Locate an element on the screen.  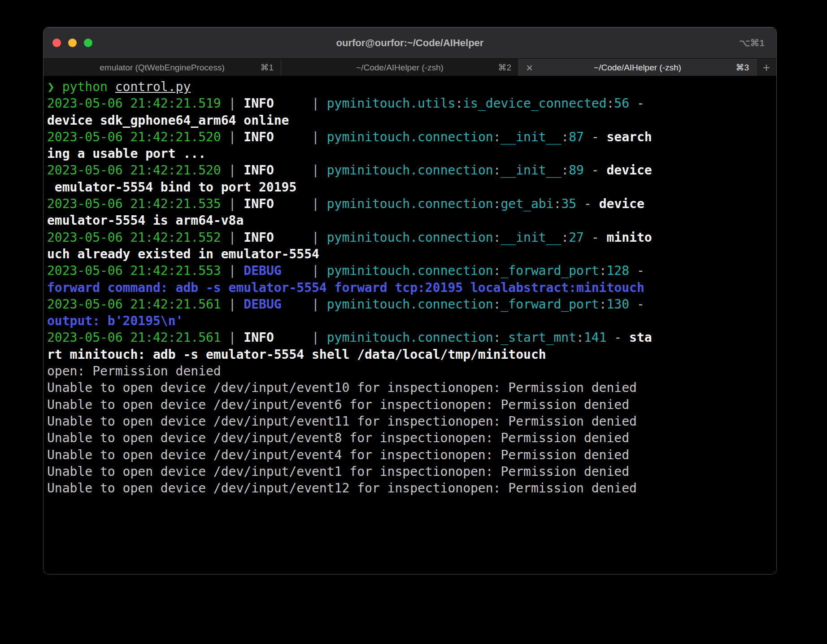
terminal-text-segment: 56 is located at coordinates (622, 103).